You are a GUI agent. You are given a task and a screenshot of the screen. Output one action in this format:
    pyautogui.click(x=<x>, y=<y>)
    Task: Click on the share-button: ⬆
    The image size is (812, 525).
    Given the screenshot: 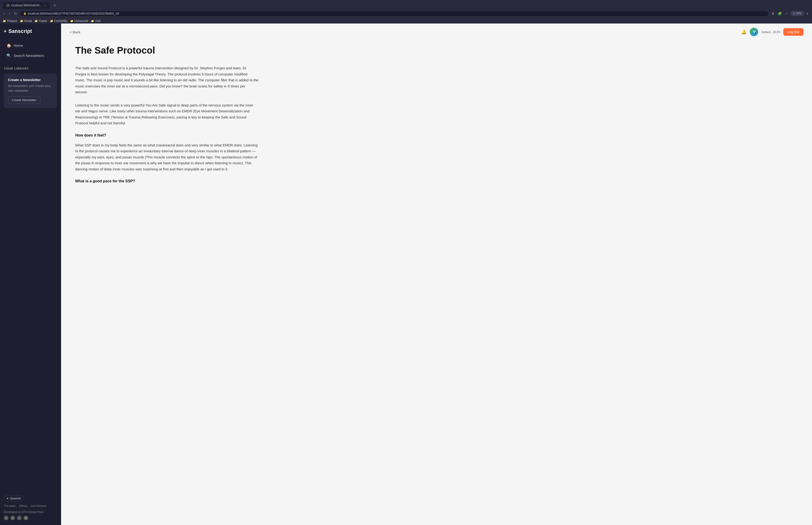 What is the action you would take?
    pyautogui.click(x=773, y=14)
    